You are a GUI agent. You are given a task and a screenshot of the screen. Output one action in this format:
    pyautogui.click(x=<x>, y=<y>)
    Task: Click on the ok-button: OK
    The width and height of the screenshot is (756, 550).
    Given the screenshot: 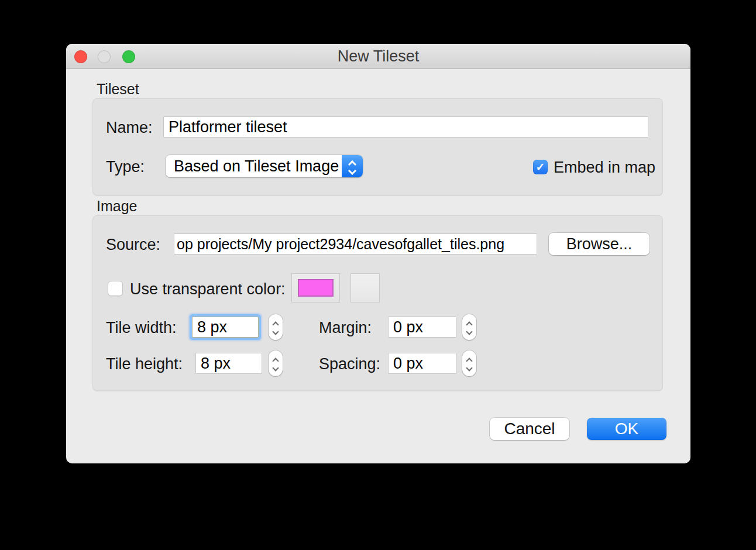 What is the action you would take?
    pyautogui.click(x=627, y=429)
    